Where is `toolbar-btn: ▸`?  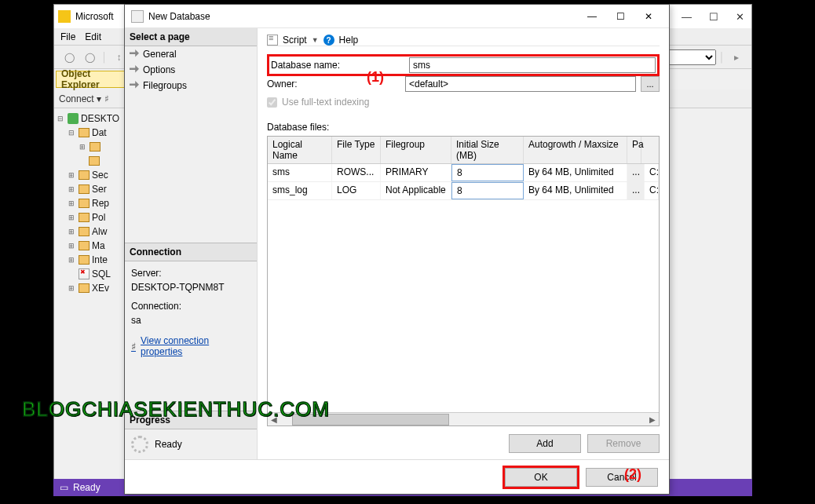
toolbar-btn: ▸ is located at coordinates (736, 57).